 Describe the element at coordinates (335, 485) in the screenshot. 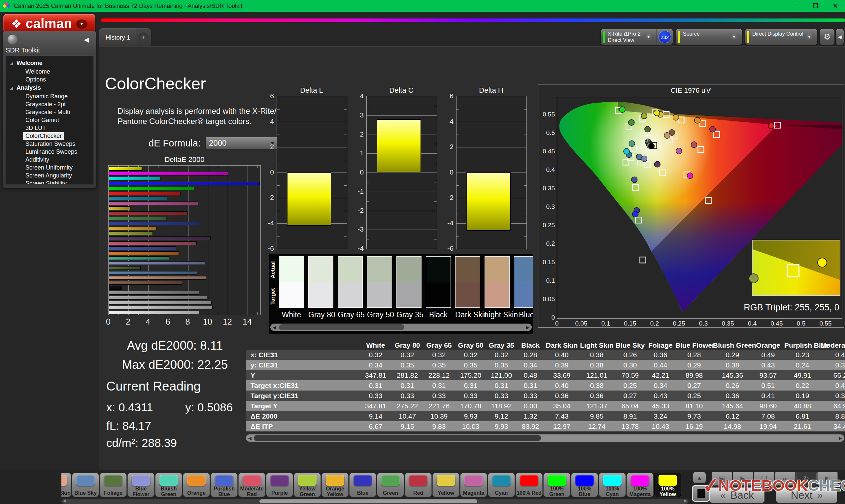

I see `patch-button-orange-yellow: Orange Yellow` at that location.